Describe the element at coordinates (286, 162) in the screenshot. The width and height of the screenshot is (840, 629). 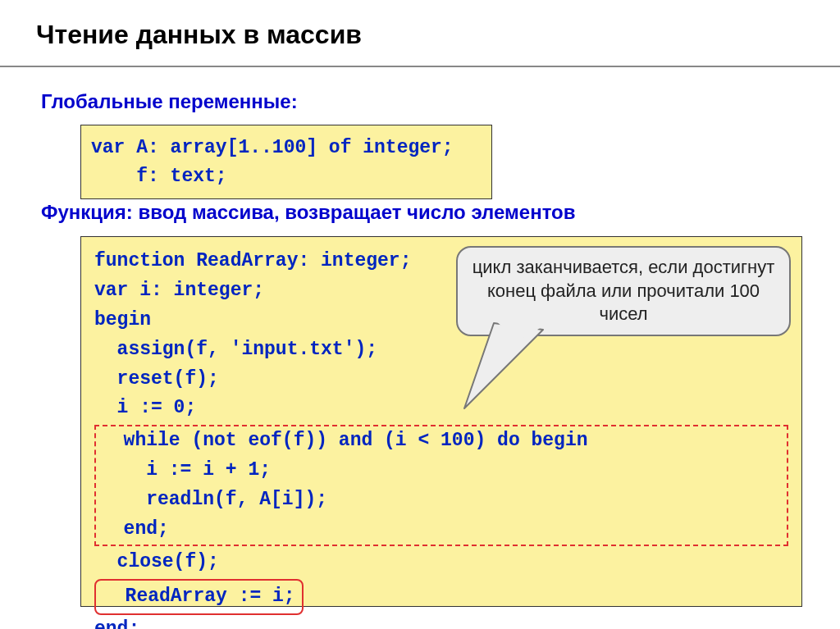
I see `global-vars-code-box: var A: array[1..100] of integer; f: text…` at that location.